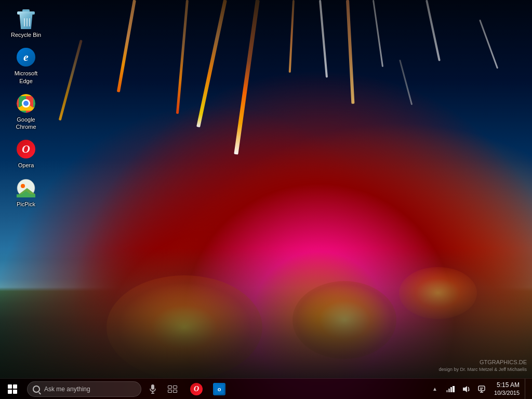  I want to click on system-tray: ▲ ×, so click(480, 389).